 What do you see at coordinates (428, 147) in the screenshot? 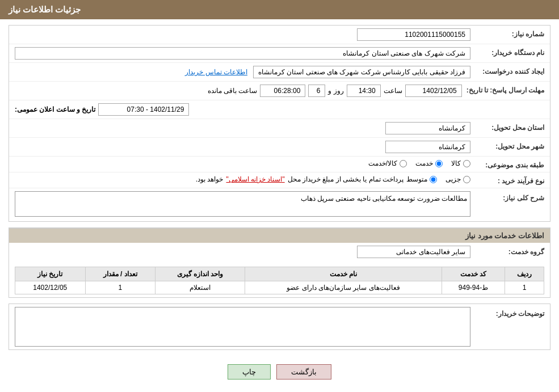
I see `city-value: کرمانشاه` at bounding box center [428, 147].